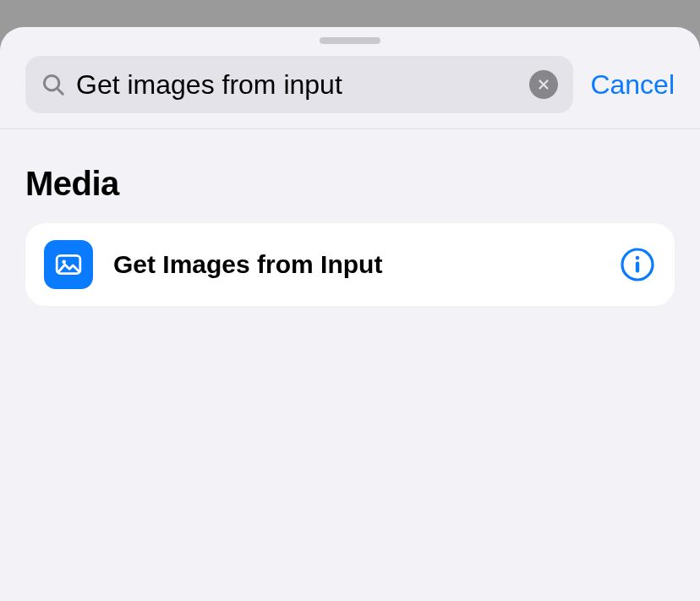 This screenshot has width=700, height=601. I want to click on sheet-grabber, so click(350, 41).